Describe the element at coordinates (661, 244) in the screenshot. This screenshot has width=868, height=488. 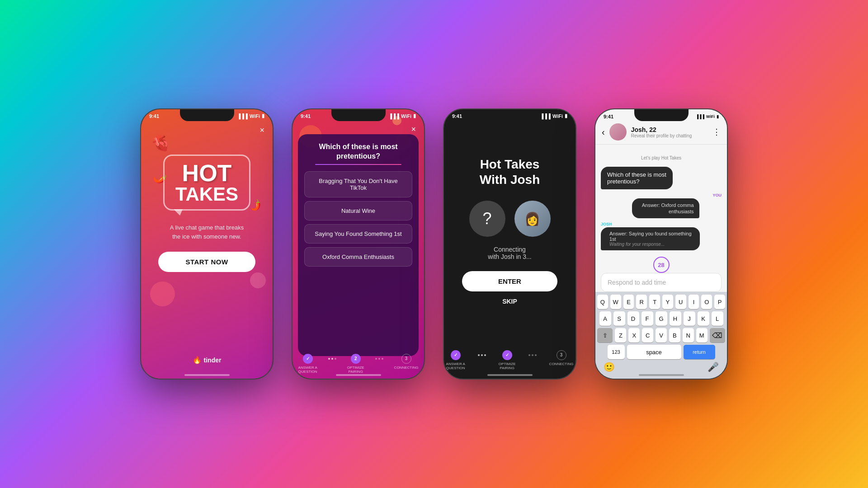
I see `phone-4: 9:41 ▐▐▐ WiFi ▮ ‹ Josh, 22 Reveal their …` at that location.